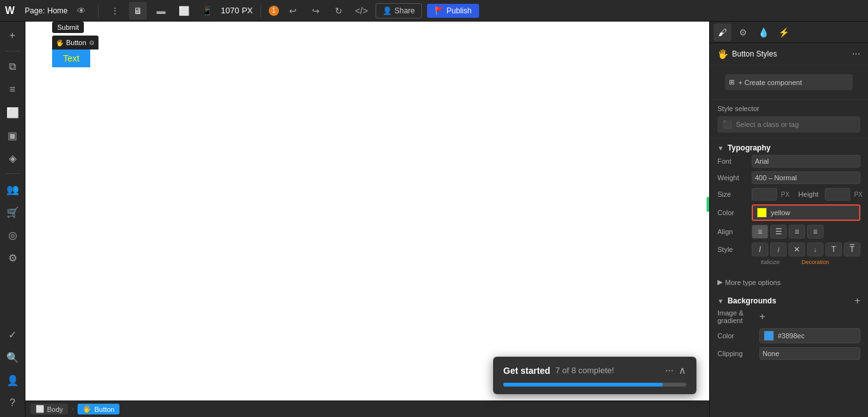 The height and width of the screenshot is (417, 868). What do you see at coordinates (736, 317) in the screenshot?
I see `image-gradient-label: Image & gradient` at bounding box center [736, 317].